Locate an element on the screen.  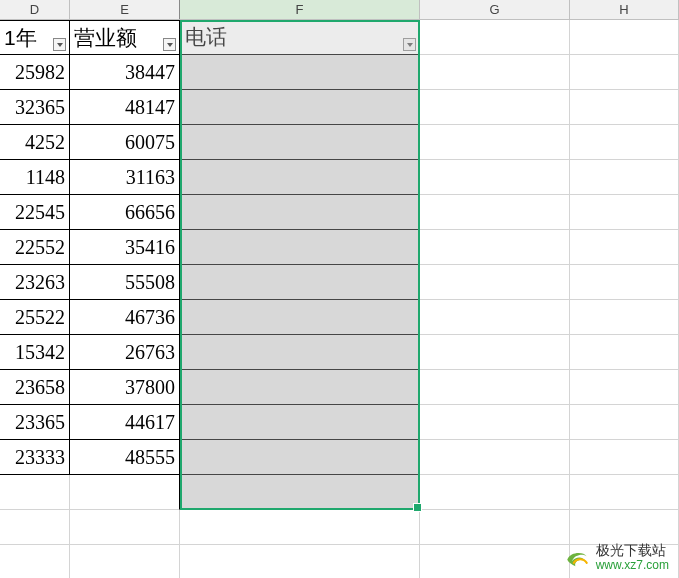
cell-e: 48555 is located at coordinates (125, 458).